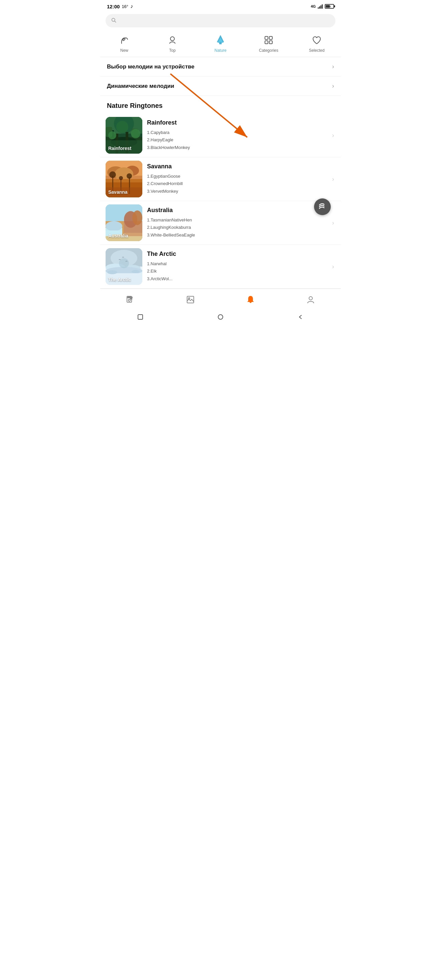  Describe the element at coordinates (237, 228) in the screenshot. I see `ringtone-tracks-australia: 1.TasmanianNativeHen2.LaughingKookaburra…` at that location.